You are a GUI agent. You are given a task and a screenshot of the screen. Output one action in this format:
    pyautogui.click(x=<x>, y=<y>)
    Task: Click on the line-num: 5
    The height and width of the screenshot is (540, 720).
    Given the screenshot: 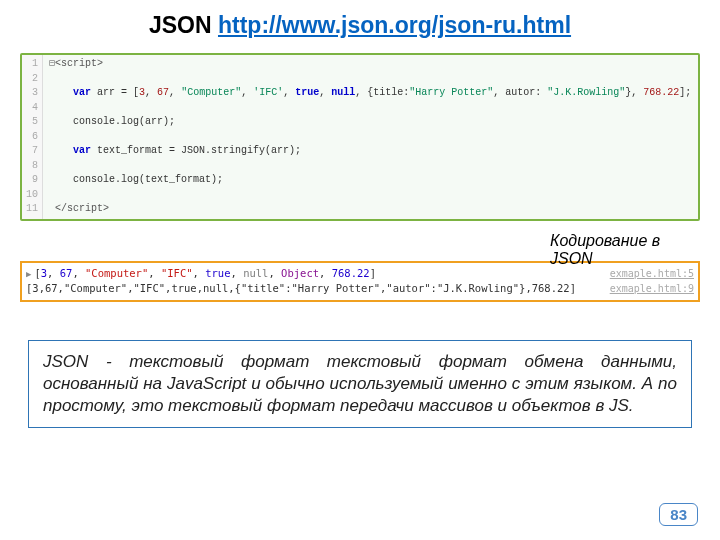 What is the action you would take?
    pyautogui.click(x=32, y=122)
    